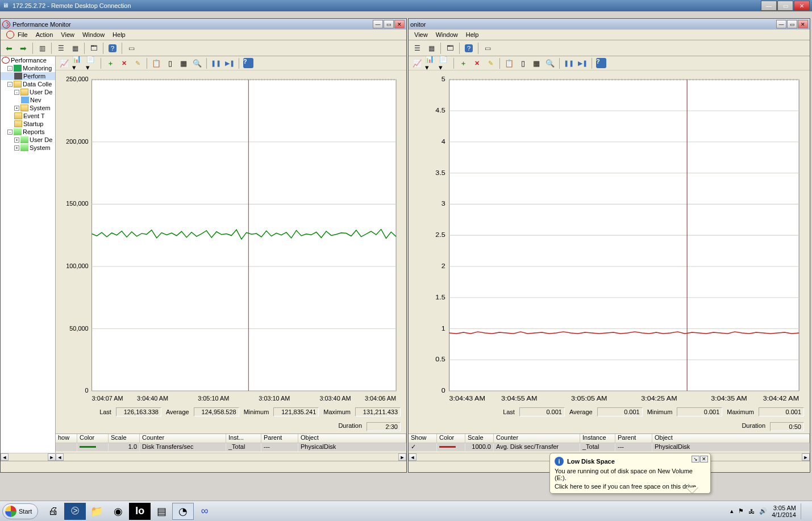 Image resolution: width=812 pixels, height=521 pixels. What do you see at coordinates (23, 35) in the screenshot?
I see `menu-file: File` at bounding box center [23, 35].